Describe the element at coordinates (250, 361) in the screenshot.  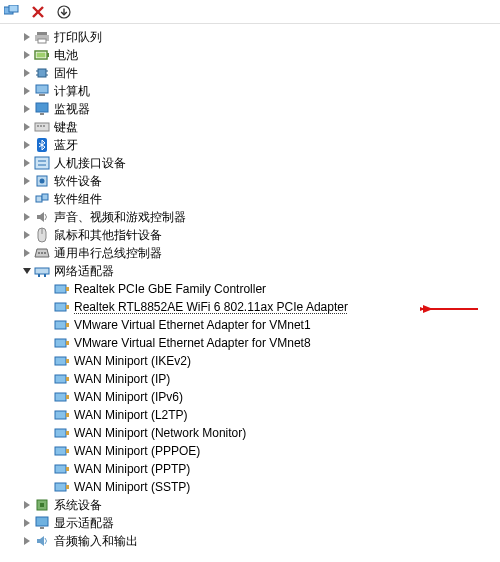
I see `tree-item: WAN Miniport (IKEv2)` at that location.